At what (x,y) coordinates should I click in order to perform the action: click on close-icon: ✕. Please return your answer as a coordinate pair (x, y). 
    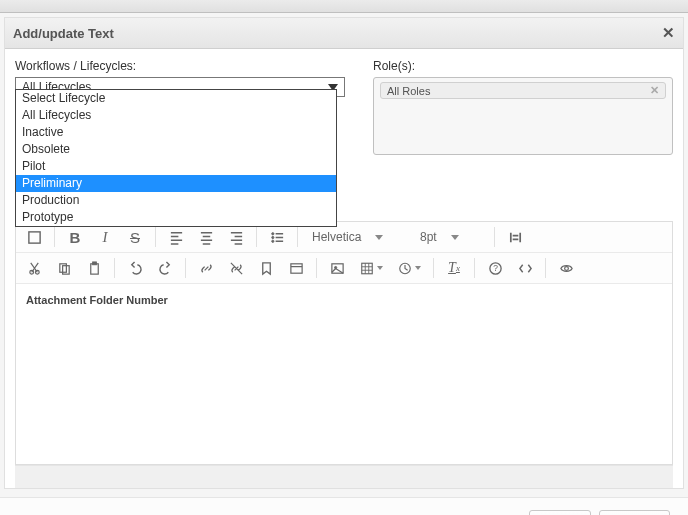
    Looking at the image, I should click on (668, 33).